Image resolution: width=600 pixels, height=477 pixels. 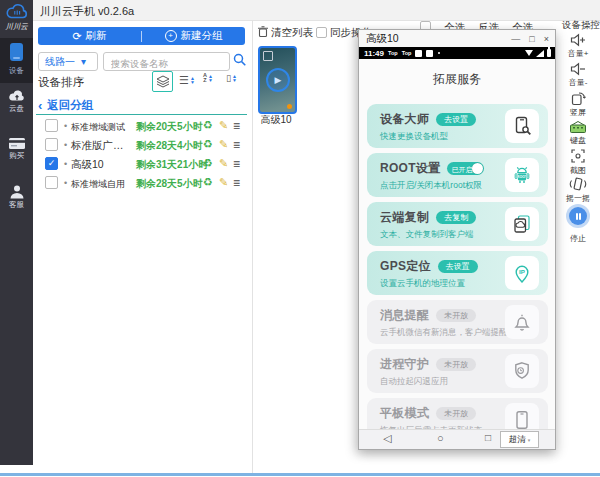 I want to click on search-icon, so click(x=240, y=60).